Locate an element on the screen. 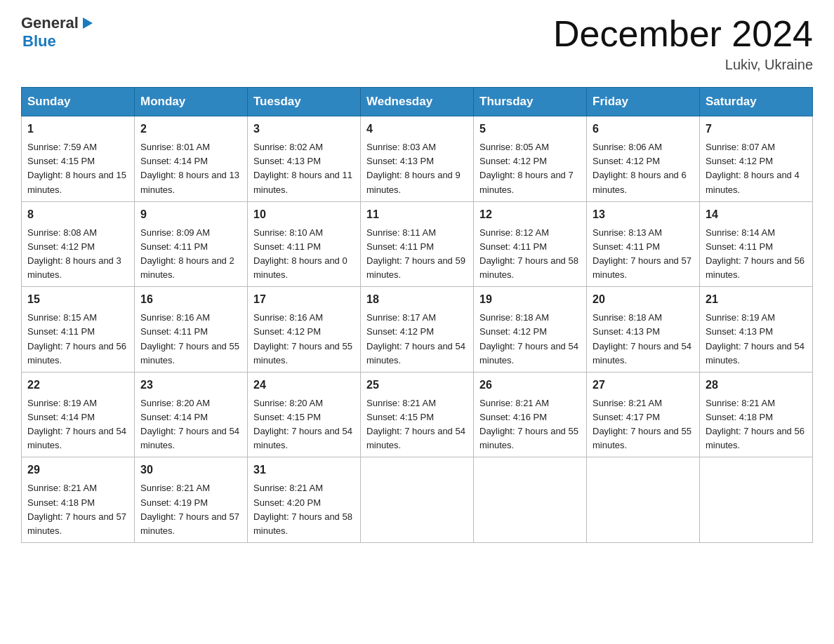 This screenshot has height=644, width=834. calendar-cell: 30Sunrise: 8:21 AMSunset: 4:19 PMDayligh… is located at coordinates (191, 500).